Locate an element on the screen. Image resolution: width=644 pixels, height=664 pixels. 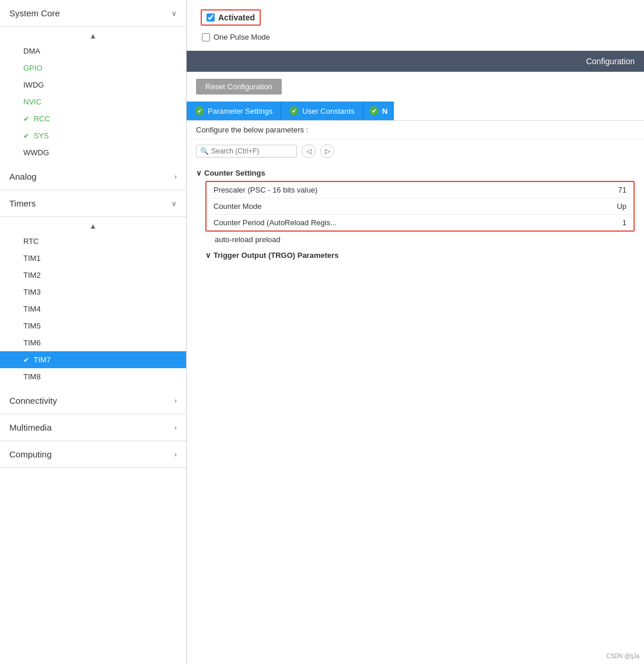
config-header-label: Configuration is located at coordinates (610, 61).